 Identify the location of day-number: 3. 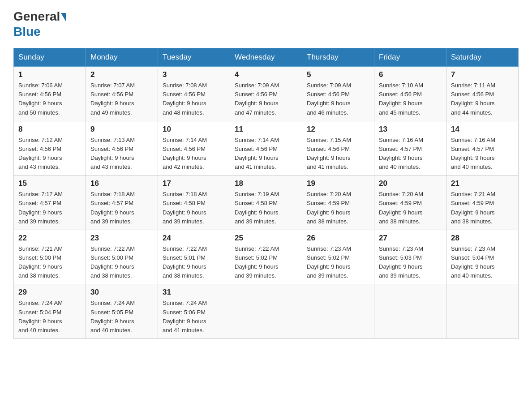
(194, 75).